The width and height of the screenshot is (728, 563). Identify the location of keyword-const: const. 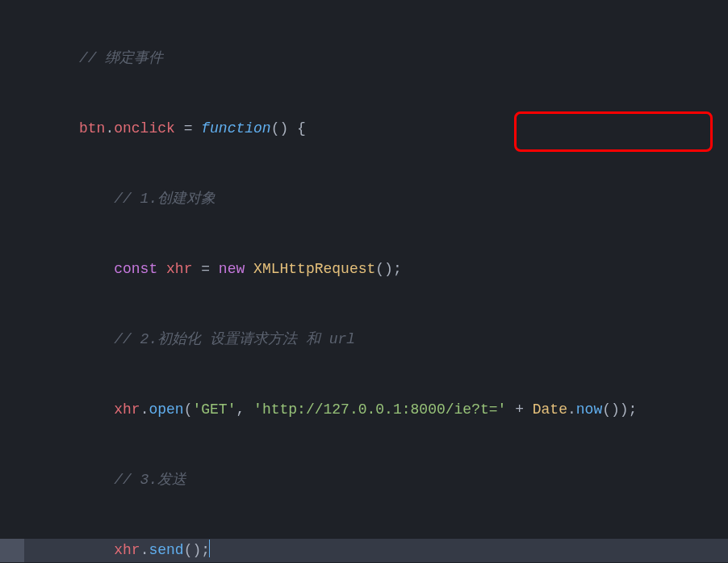
(136, 269).